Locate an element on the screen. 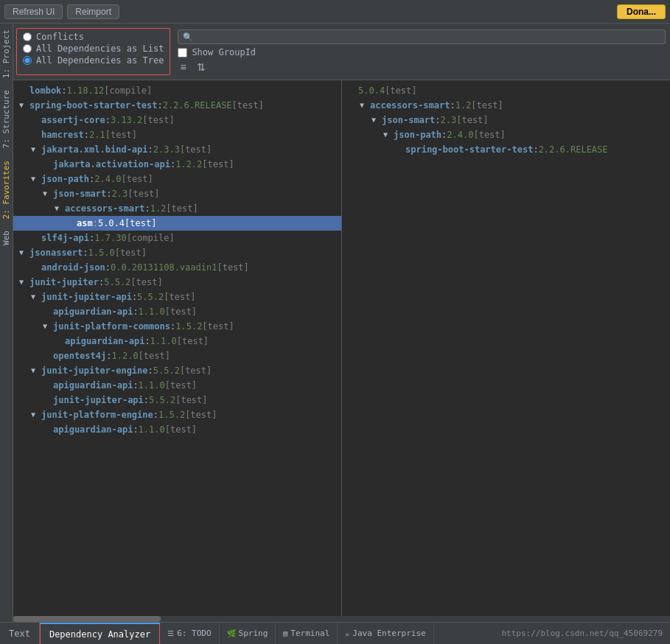 This screenshot has width=670, height=644. text-tab: Text is located at coordinates (20, 634).